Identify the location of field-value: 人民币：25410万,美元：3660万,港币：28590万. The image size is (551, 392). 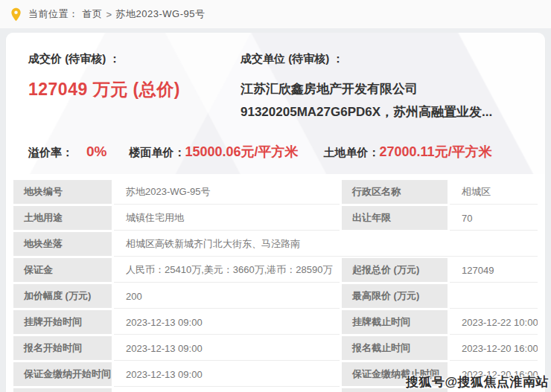
(226, 271).